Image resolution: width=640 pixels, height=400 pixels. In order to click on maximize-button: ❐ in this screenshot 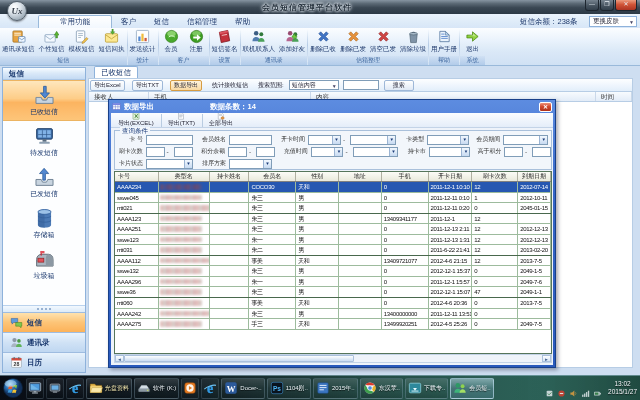, I will do `click(607, 6)`.